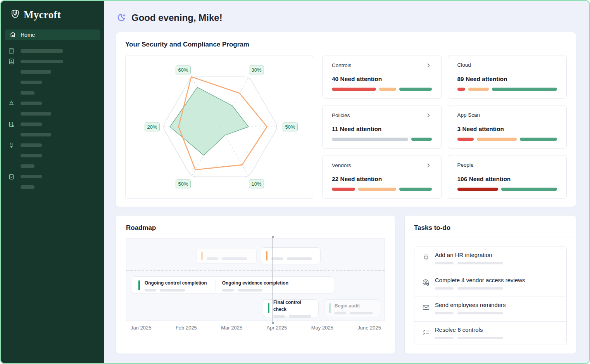  I want to click on stat-card-controls: Controls 40 Need attention, so click(382, 77).